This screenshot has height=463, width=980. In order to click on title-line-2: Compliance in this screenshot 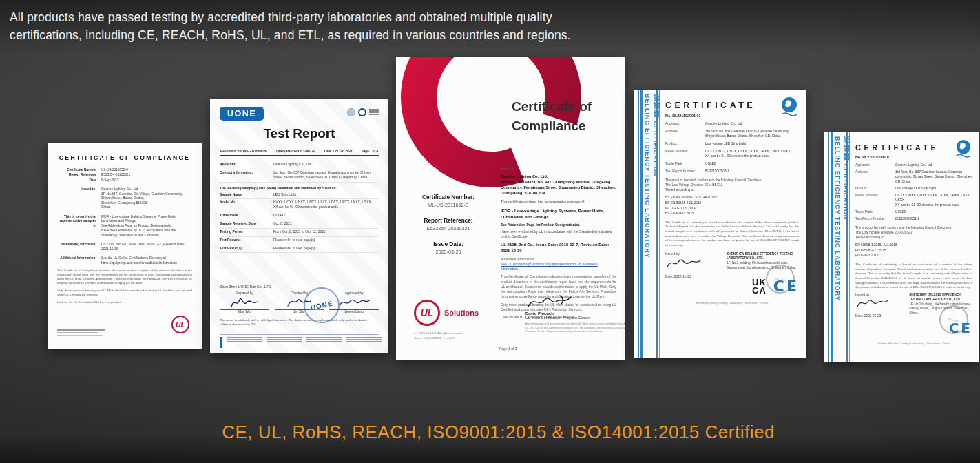, I will do `click(552, 126)`.